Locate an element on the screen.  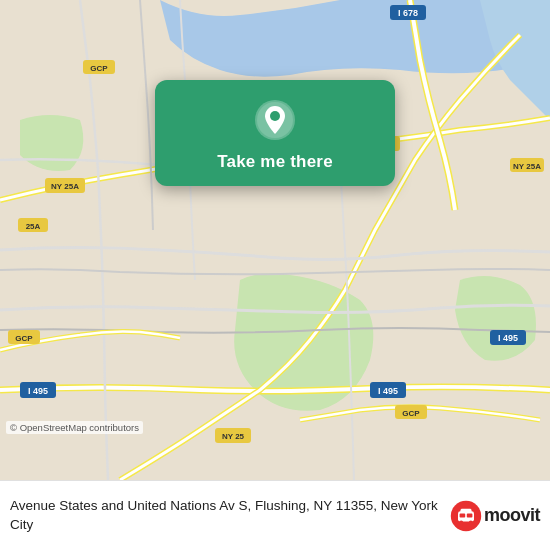
take-me-there-popup: Take me there is located at coordinates (275, 133).